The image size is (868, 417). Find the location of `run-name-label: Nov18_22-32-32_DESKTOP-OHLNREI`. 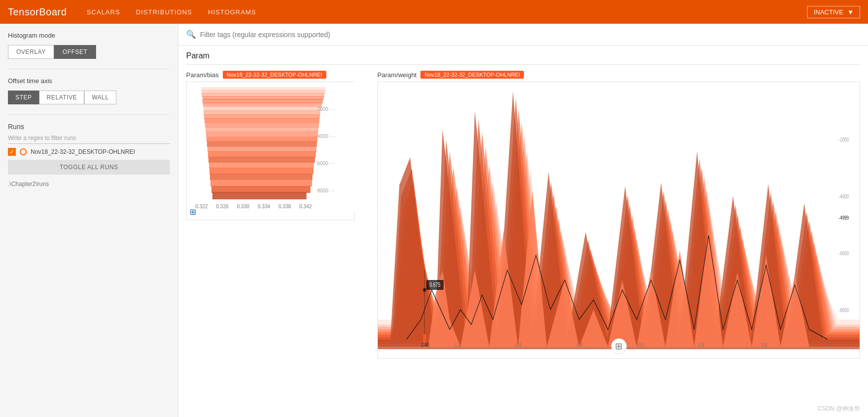

run-name-label: Nov18_22-32-32_DESKTOP-OHLNREI is located at coordinates (83, 152).